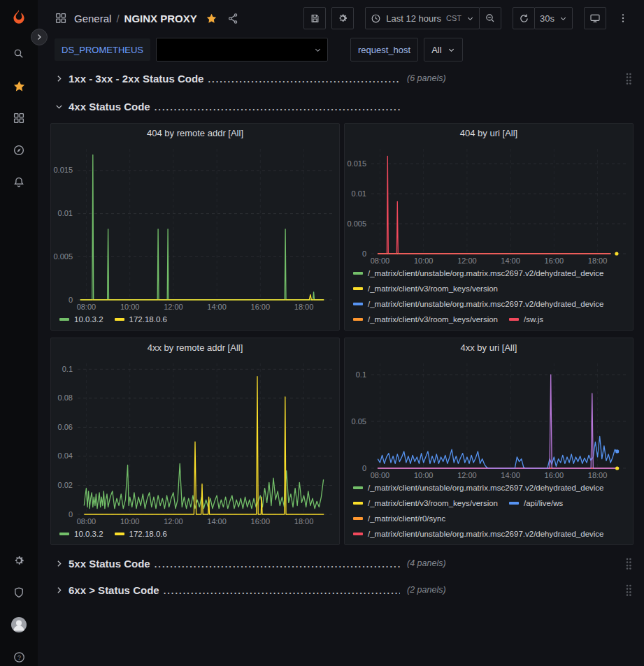 This screenshot has height=666, width=644. Describe the element at coordinates (234, 18) in the screenshot. I see `share-icon` at that location.